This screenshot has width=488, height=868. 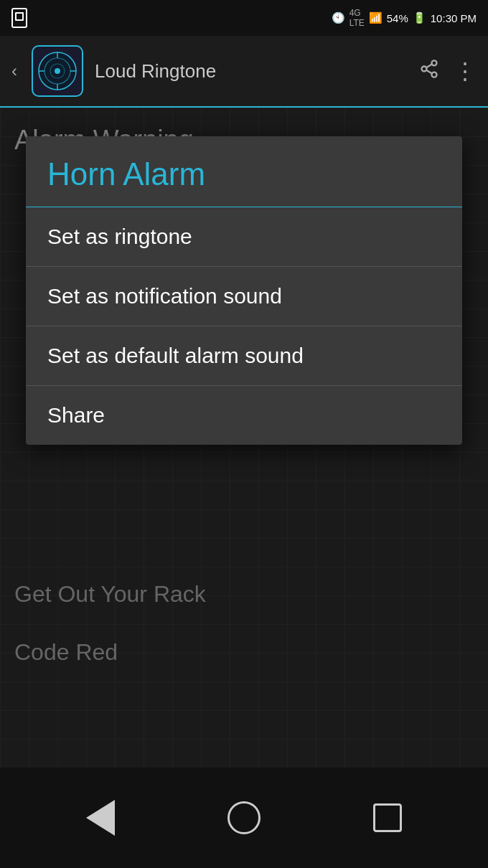 I want to click on nav-back-button, so click(x=100, y=818).